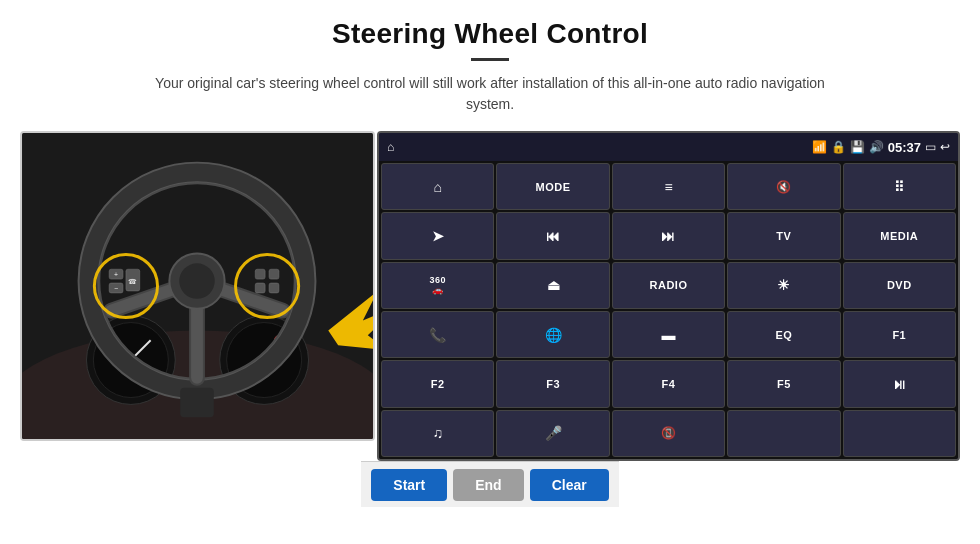 Image resolution: width=980 pixels, height=544 pixels. What do you see at coordinates (900, 236) in the screenshot?
I see `btn-media: MEDIA` at bounding box center [900, 236].